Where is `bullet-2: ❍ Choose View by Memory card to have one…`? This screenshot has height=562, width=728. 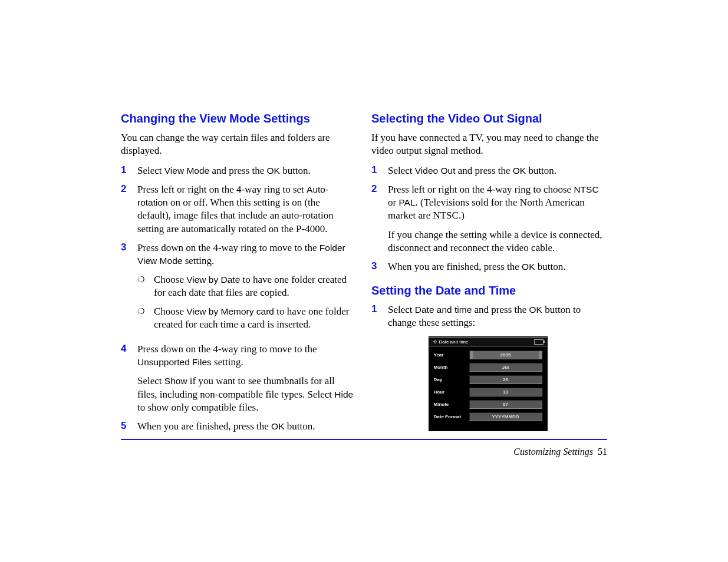
bullet-2: ❍ Choose View by Memory card to have one… is located at coordinates (245, 318).